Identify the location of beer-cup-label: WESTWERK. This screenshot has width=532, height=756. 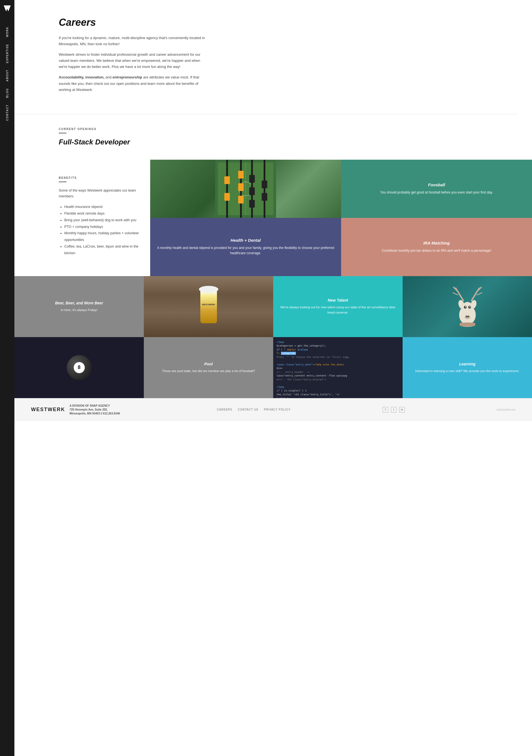
(209, 305).